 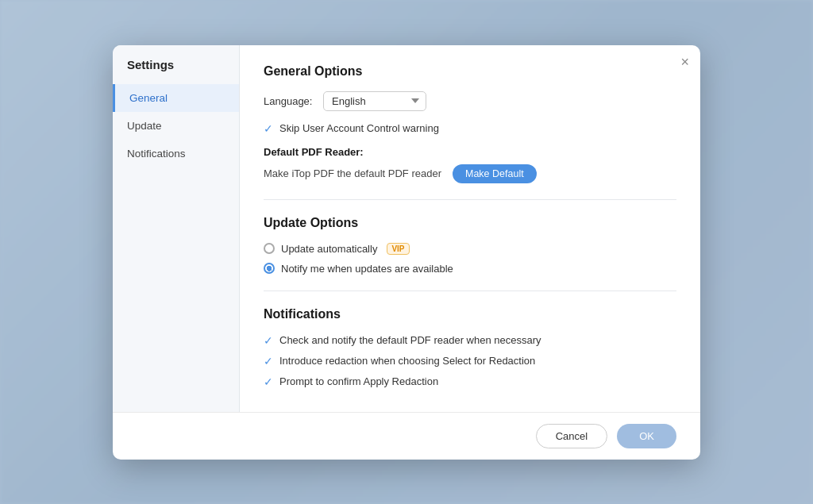 What do you see at coordinates (470, 165) in the screenshot?
I see `pdf-reader-heading-row: Default PDF Reader: Make iTop PDF the de…` at bounding box center [470, 165].